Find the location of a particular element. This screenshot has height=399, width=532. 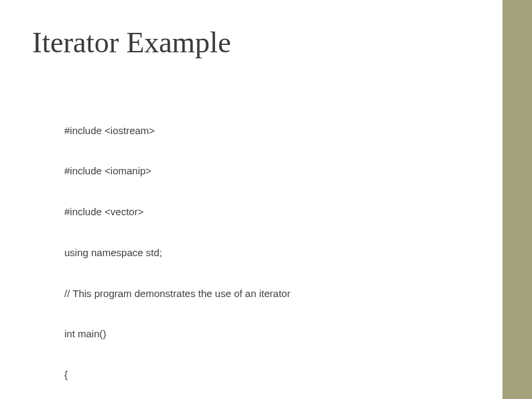

code-line: #include <iostream> is located at coordinates (177, 131).